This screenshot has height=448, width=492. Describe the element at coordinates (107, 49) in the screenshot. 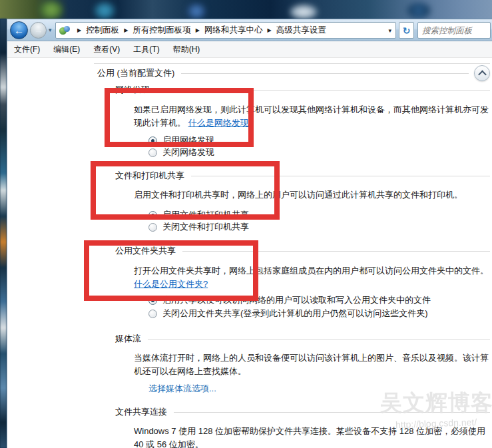

I see `menu-view: 查看(V)` at that location.